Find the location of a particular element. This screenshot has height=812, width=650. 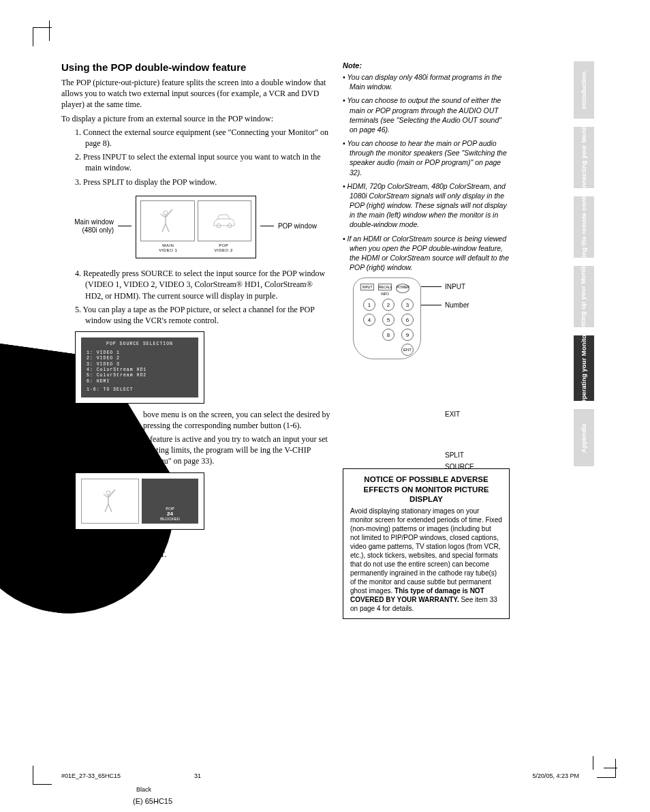

step-4: 4. Repeatedly press SOURCE to select the… is located at coordinates (203, 285).